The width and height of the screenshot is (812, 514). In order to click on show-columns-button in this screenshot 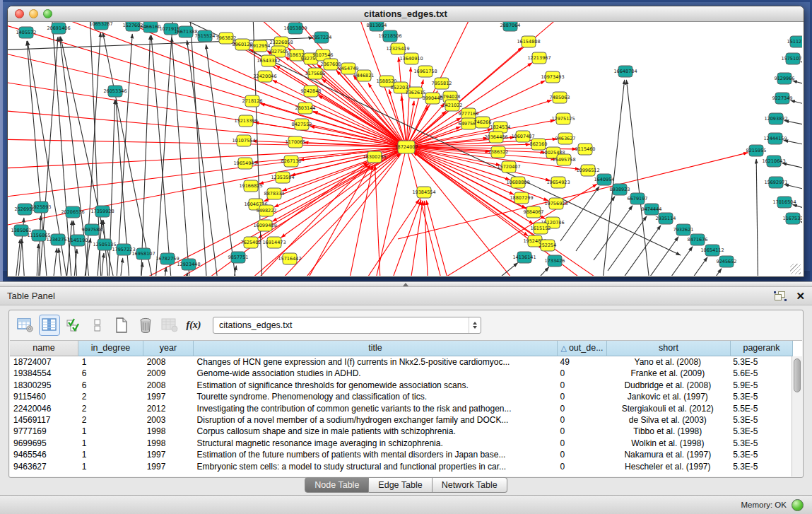, I will do `click(49, 325)`.